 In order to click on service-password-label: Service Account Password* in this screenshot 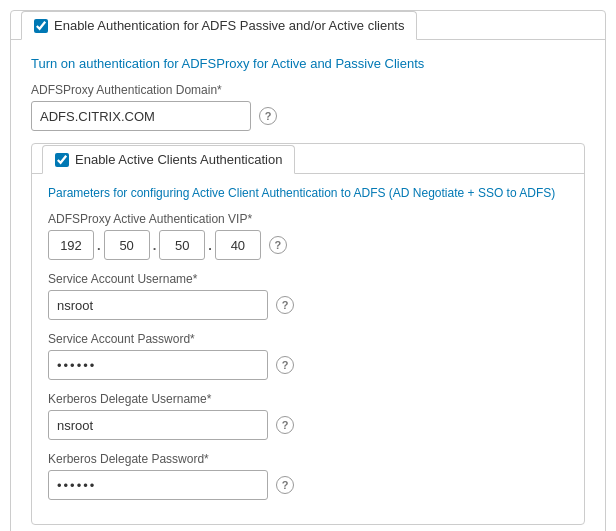, I will do `click(308, 339)`.